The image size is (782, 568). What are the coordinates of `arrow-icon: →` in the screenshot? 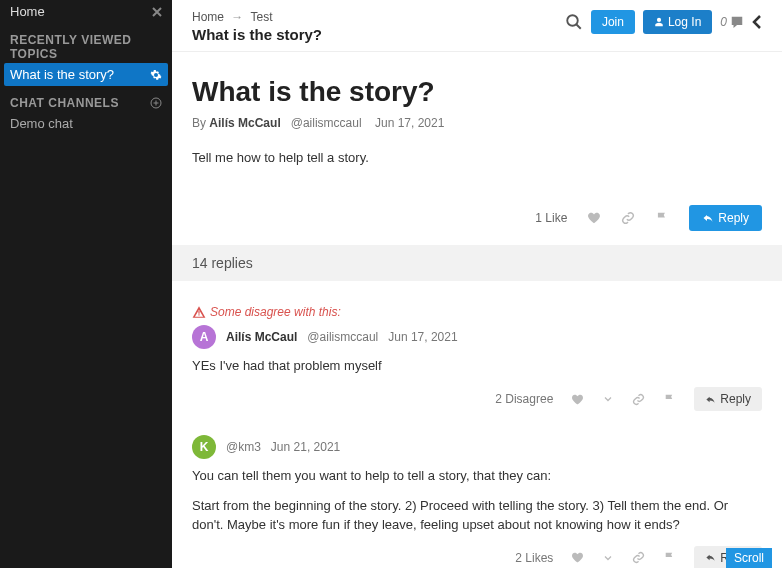 It's located at (237, 17).